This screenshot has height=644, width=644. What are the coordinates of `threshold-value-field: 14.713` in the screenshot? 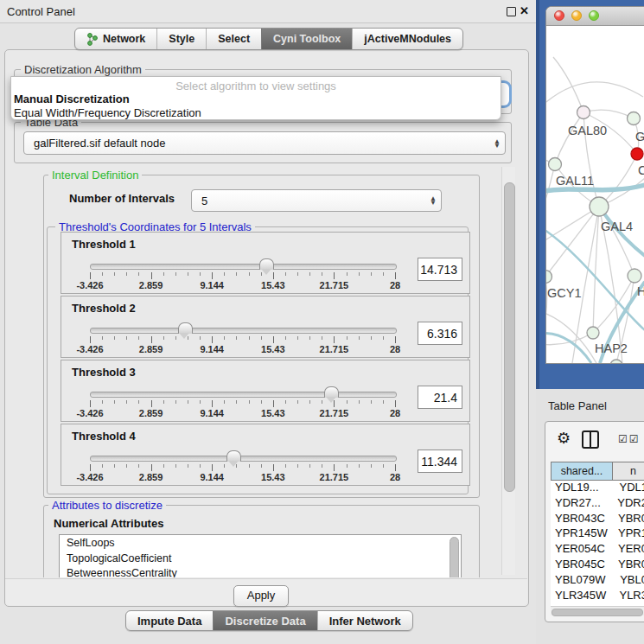 It's located at (440, 270).